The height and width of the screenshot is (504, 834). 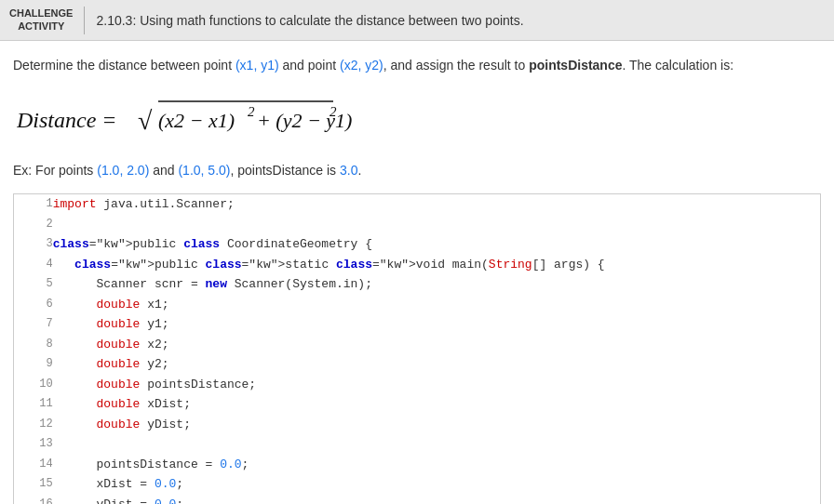 What do you see at coordinates (417, 265) in the screenshot?
I see `code-row: 4 class="kw">public class="kw">static cl…` at bounding box center [417, 265].